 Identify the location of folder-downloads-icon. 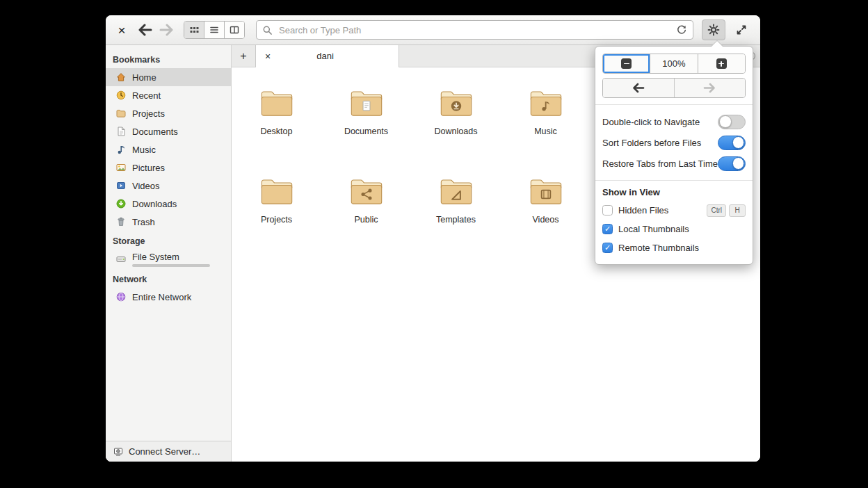
(456, 103).